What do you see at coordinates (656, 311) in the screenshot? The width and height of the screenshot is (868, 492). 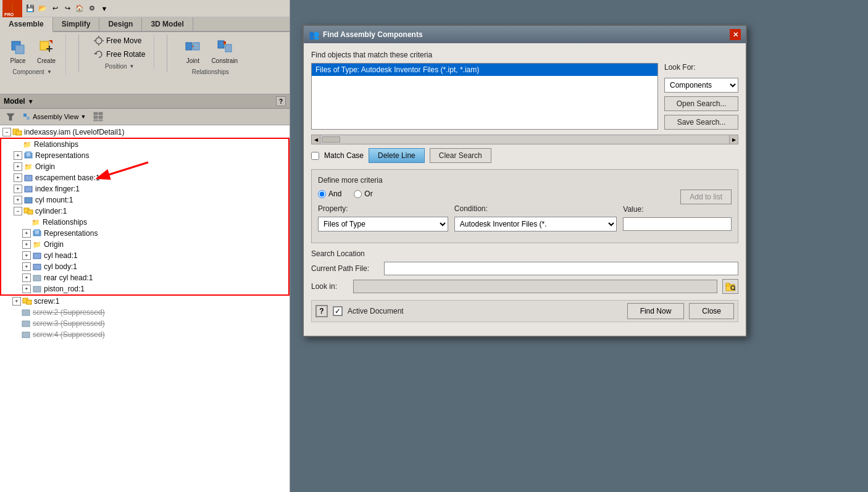 I see `find-now-button: Find Now` at bounding box center [656, 311].